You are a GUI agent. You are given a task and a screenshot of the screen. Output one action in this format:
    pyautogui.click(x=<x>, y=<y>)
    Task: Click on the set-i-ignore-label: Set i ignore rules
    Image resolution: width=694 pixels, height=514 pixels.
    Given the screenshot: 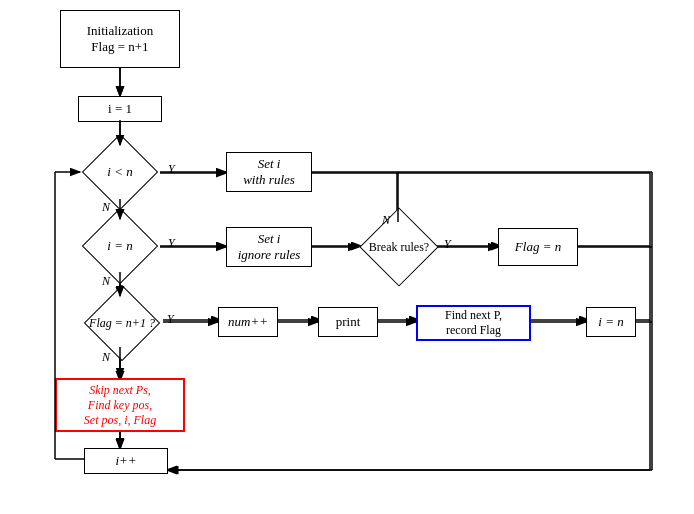 What is the action you would take?
    pyautogui.click(x=270, y=247)
    